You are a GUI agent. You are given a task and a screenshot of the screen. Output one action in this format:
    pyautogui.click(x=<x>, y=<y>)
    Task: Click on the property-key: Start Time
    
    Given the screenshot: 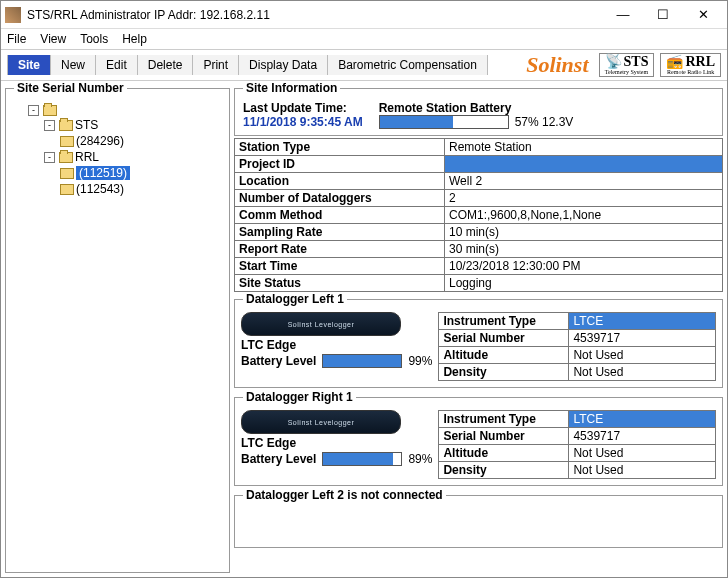 What is the action you would take?
    pyautogui.click(x=340, y=266)
    